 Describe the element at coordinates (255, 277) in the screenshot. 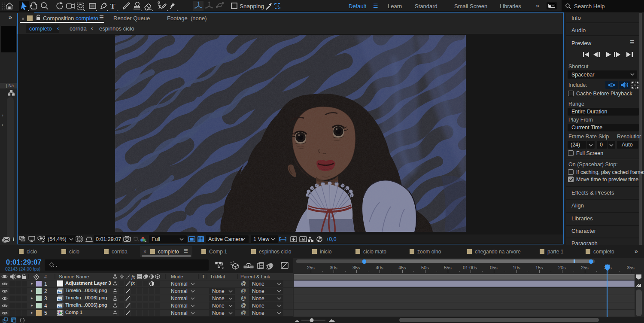

I see `svg-text: Parent & Link` at that location.